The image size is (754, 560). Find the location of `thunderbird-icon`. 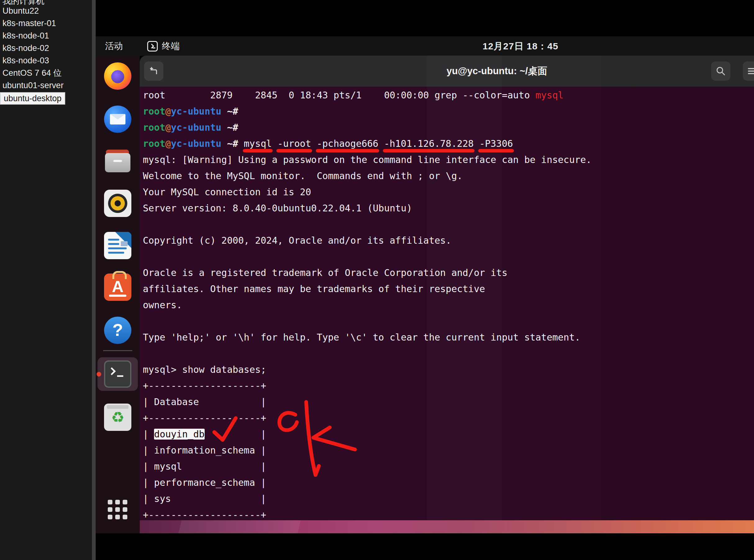

thunderbird-icon is located at coordinates (118, 119).